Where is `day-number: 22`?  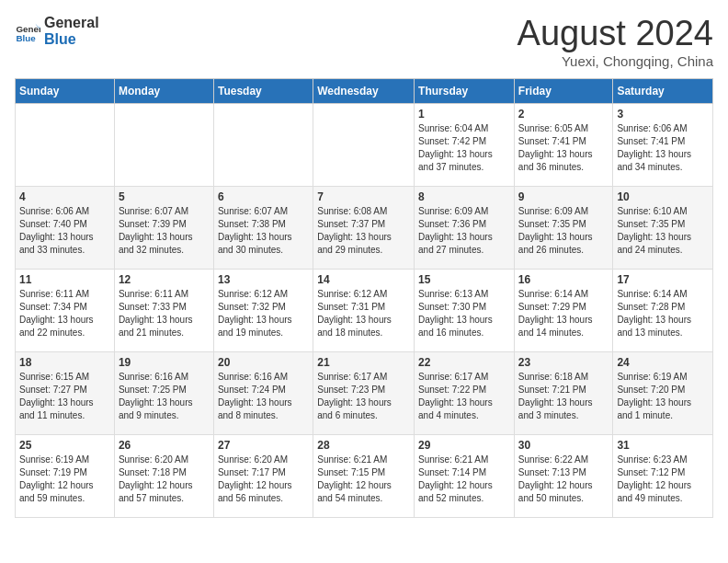 day-number: 22 is located at coordinates (464, 362).